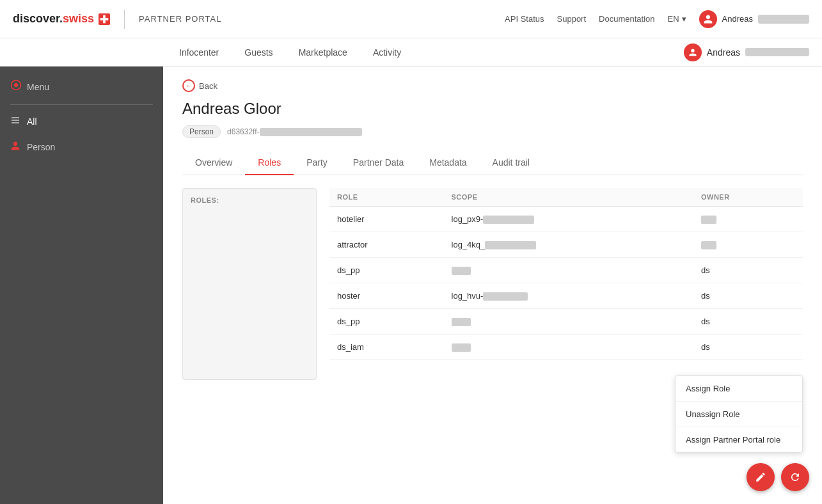 The height and width of the screenshot is (504, 822). What do you see at coordinates (386, 271) in the screenshot?
I see `cell-role: ds_pp` at bounding box center [386, 271].